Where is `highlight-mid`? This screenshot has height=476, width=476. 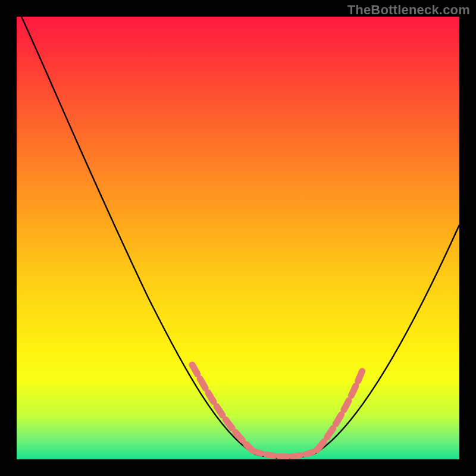
highlight-mid is located at coordinates (284, 453).